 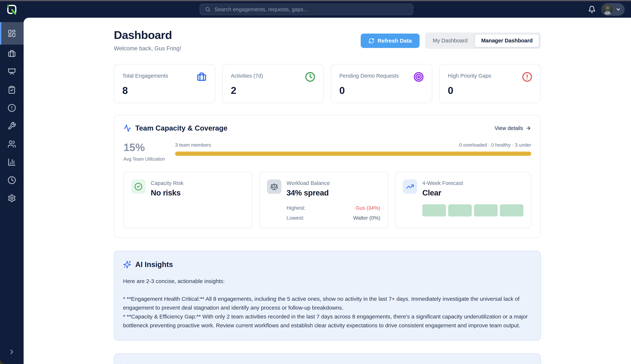 What do you see at coordinates (618, 10) in the screenshot?
I see `chevron-down-icon` at bounding box center [618, 10].